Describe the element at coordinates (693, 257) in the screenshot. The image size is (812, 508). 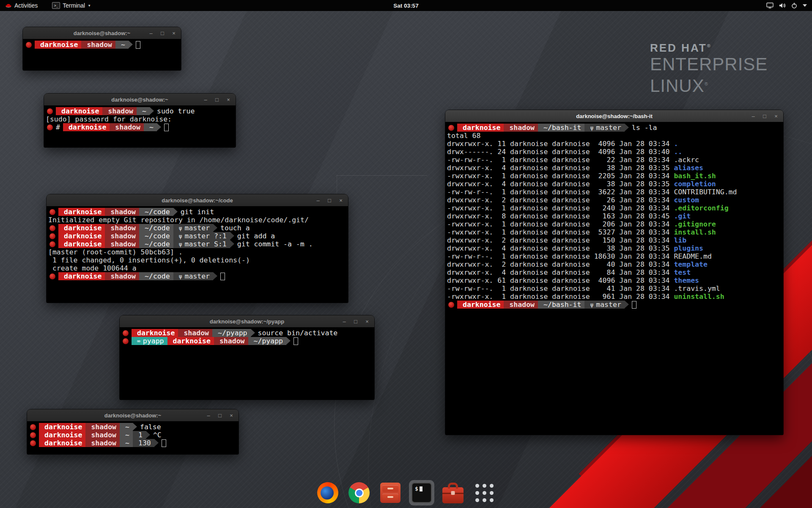
I see `file-name: README.md` at that location.